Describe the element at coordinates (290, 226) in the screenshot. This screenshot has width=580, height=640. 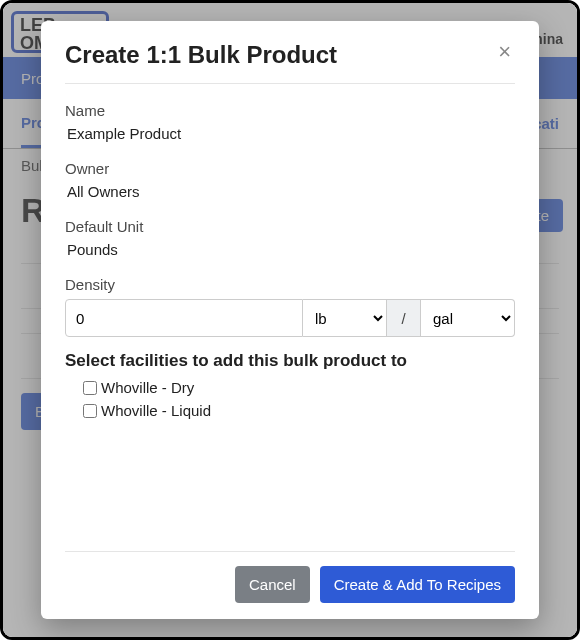
I see `default-unit-label: Default Unit` at that location.